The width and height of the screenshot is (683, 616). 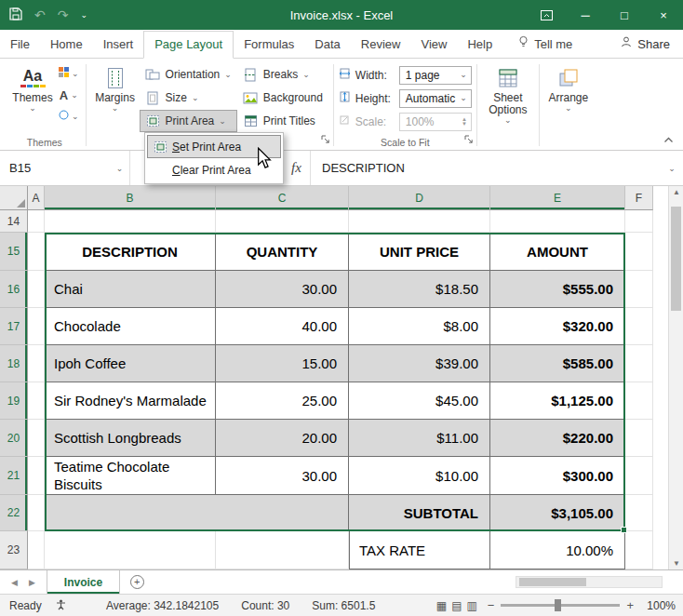 I want to click on row-header-19: 19, so click(x=14, y=401).